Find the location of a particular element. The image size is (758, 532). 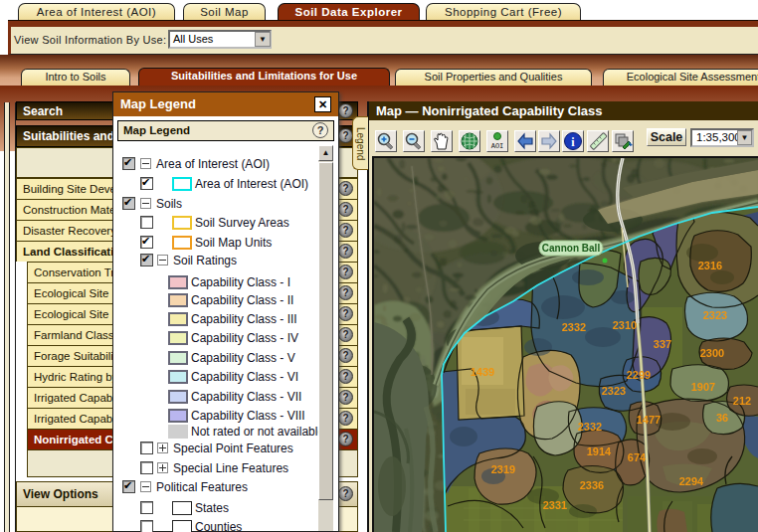

svg-text: 2319 is located at coordinates (503, 469).